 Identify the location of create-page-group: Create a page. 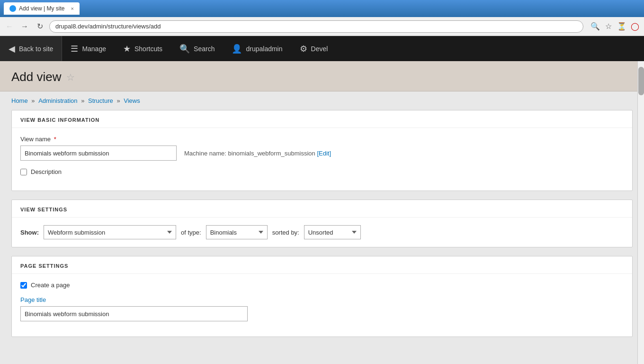
(322, 285).